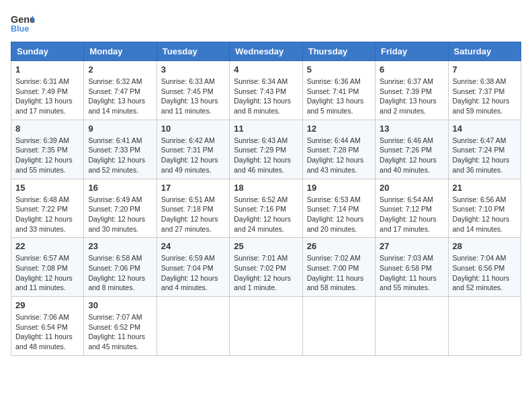  Describe the element at coordinates (48, 208) in the screenshot. I see `calendar-cell: 15 Sunrise: 6:48 AMSunset: 7:22 PMDaylig…` at that location.